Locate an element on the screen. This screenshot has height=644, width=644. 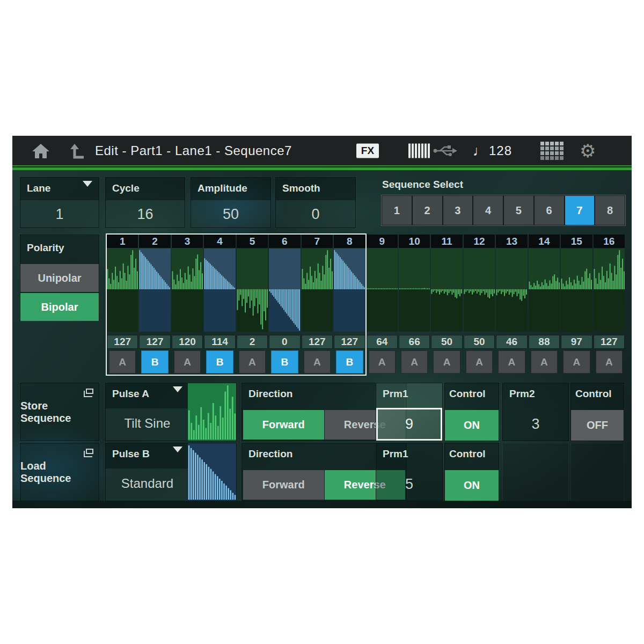
sequence-select-button-5: 5 is located at coordinates (518, 210).